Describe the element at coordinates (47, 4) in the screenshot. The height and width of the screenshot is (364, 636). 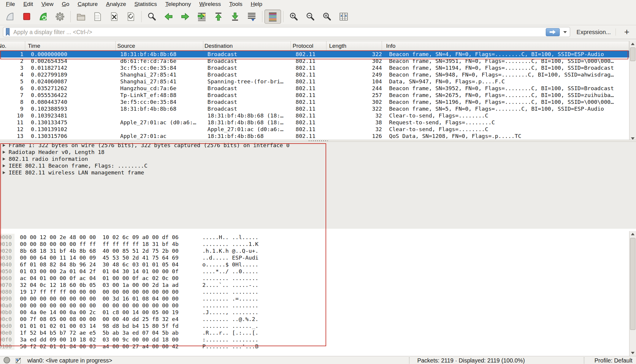
I see `menu-item: View` at that location.